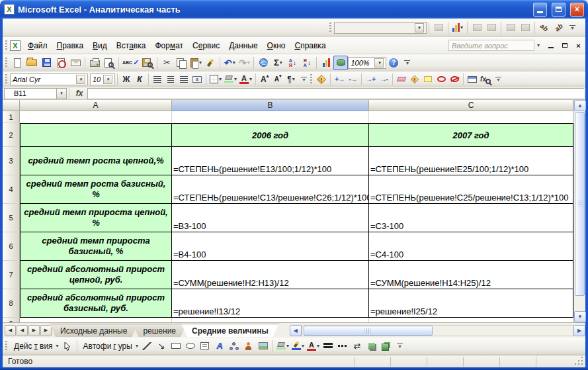 The image size is (588, 370). Describe the element at coordinates (190, 346) in the screenshot. I see `oval-button` at that location.